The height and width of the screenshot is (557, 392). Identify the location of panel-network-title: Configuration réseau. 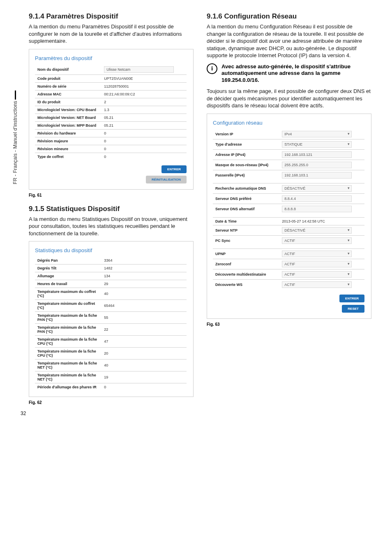
(288, 123).